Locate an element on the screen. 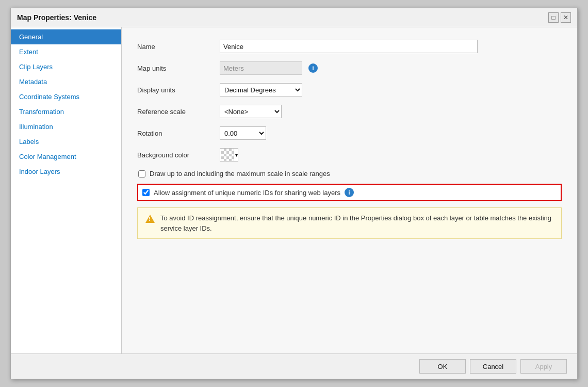  apply-button: Apply is located at coordinates (544, 366).